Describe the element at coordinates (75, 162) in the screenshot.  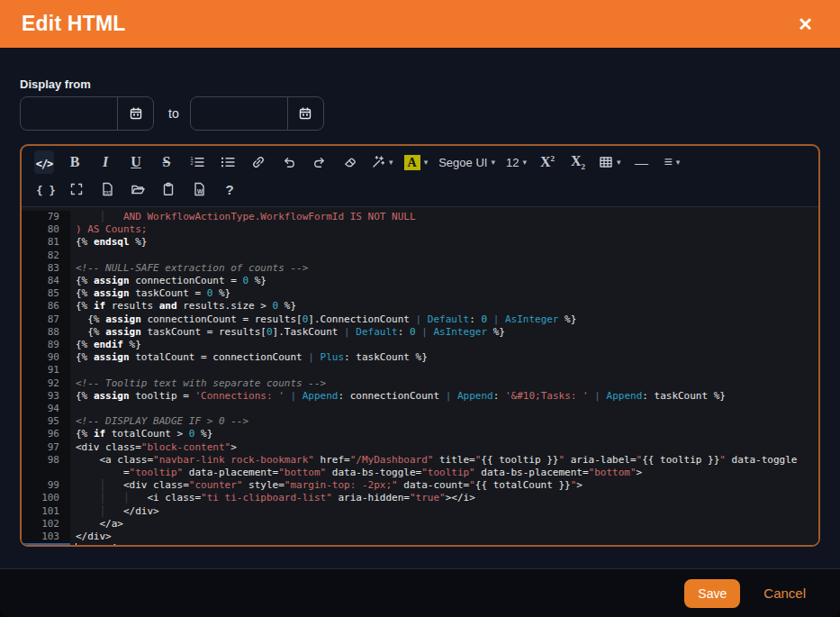
I see `bold-button: B` at that location.